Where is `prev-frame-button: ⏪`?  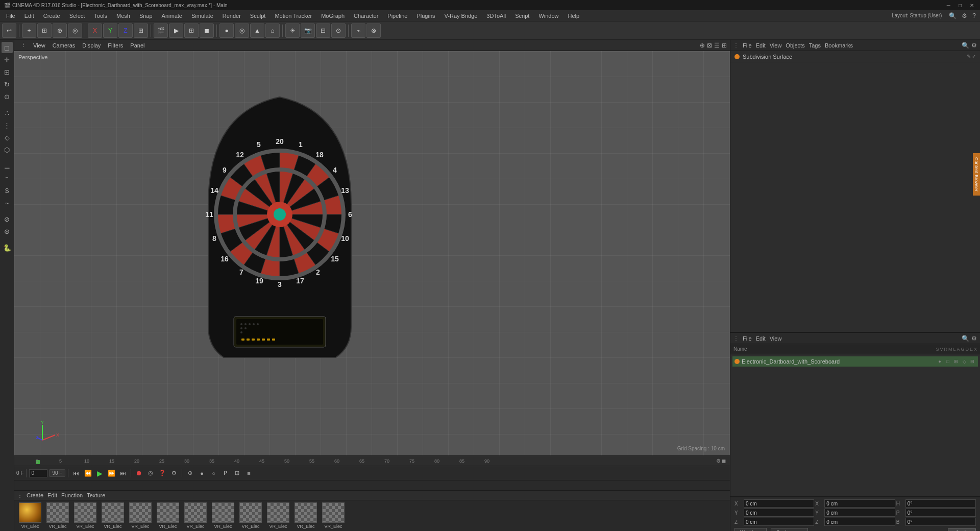
prev-frame-button: ⏪ is located at coordinates (88, 473).